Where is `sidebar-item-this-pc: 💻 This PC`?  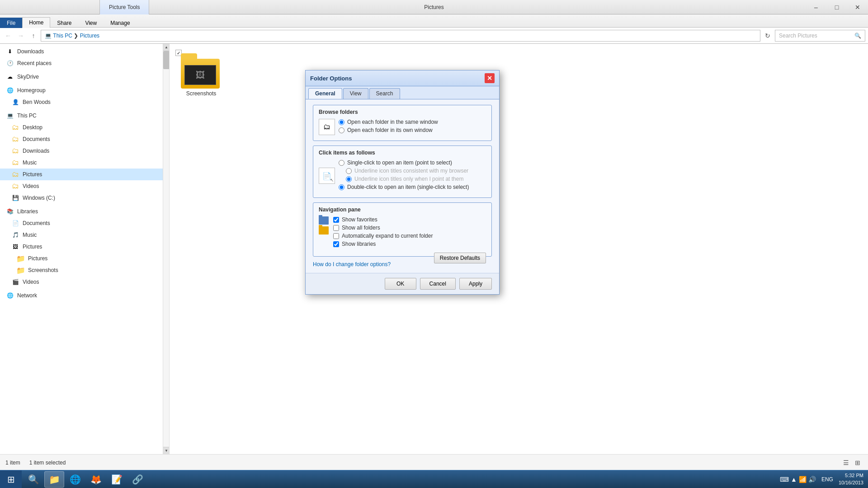 sidebar-item-this-pc: 💻 This PC is located at coordinates (85, 116).